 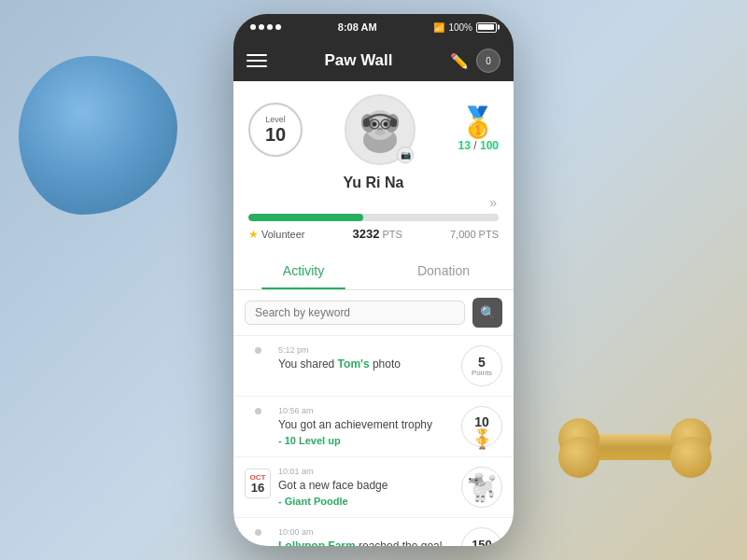 What do you see at coordinates (374, 203) in the screenshot?
I see `chevron-right-icon: »` at bounding box center [374, 203].